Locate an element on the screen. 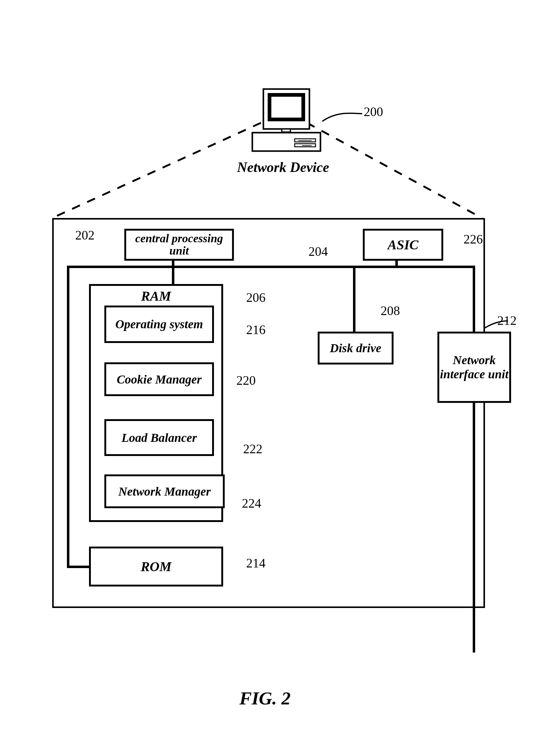 This screenshot has height=756, width=543. bus-to-ram is located at coordinates (173, 276).